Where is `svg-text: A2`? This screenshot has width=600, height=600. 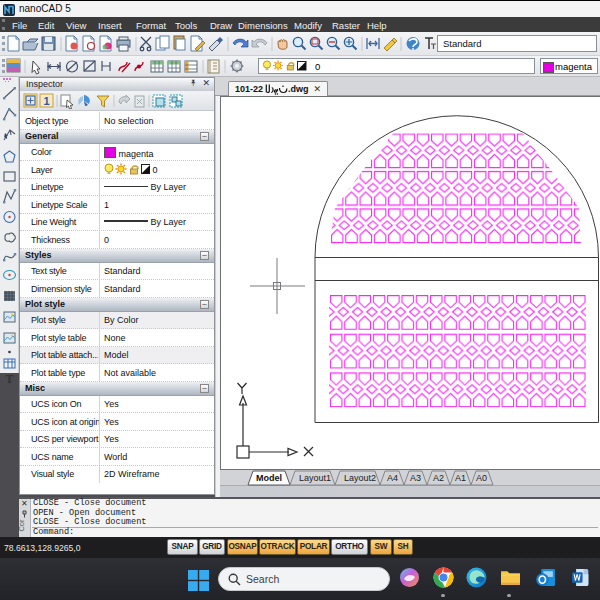
svg-text: A2 is located at coordinates (438, 478).